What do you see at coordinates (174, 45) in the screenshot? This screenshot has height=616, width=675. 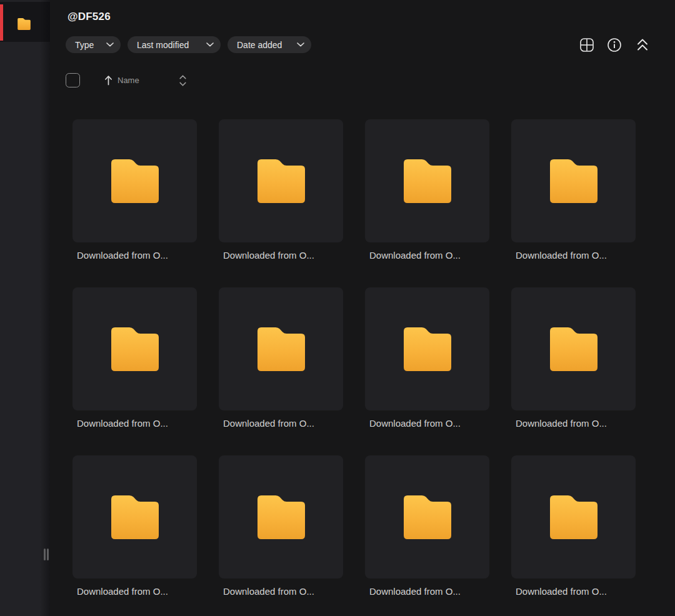 I see `filter-last-modified-button: Last modified` at bounding box center [174, 45].